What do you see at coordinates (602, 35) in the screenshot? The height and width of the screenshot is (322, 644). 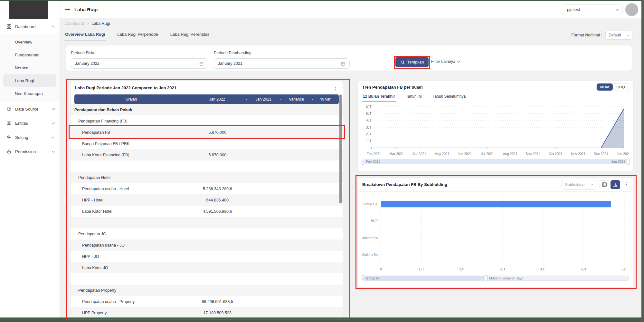 I see `format-nominal: Format Nominal : Default` at bounding box center [602, 35].